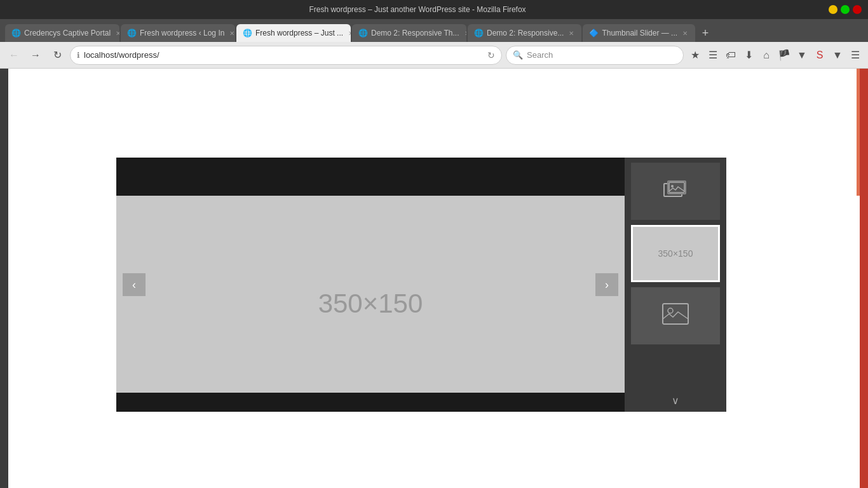 This screenshot has width=868, height=488. I want to click on tab-close-3: ✕, so click(349, 33).